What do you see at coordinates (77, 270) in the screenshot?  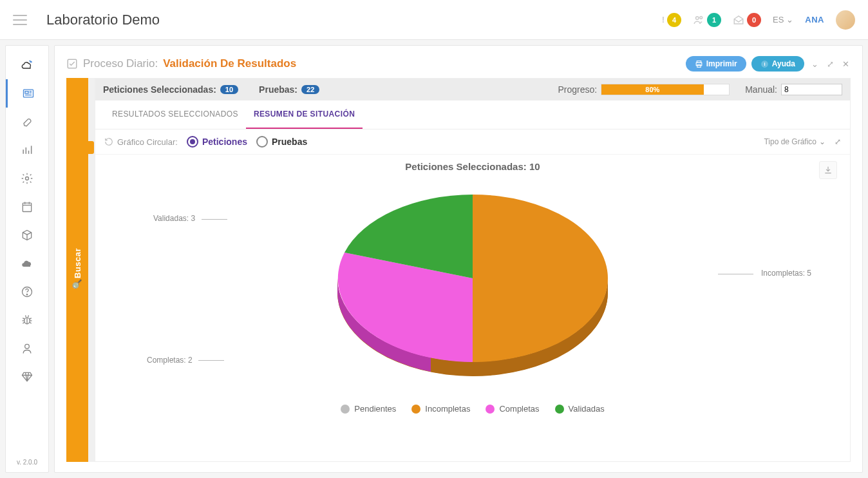 I see `search-tab: 🔍 Buscar` at bounding box center [77, 270].